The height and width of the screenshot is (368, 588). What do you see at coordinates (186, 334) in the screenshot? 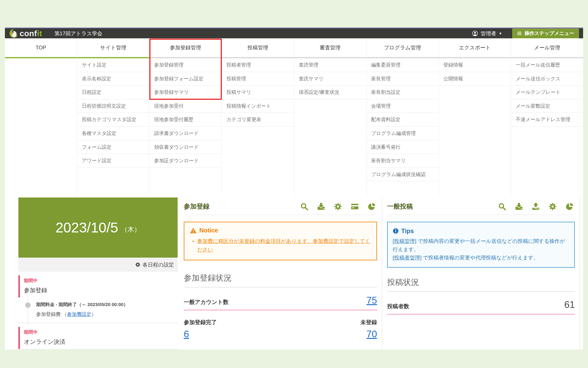
I see `completed-value: 6` at bounding box center [186, 334].